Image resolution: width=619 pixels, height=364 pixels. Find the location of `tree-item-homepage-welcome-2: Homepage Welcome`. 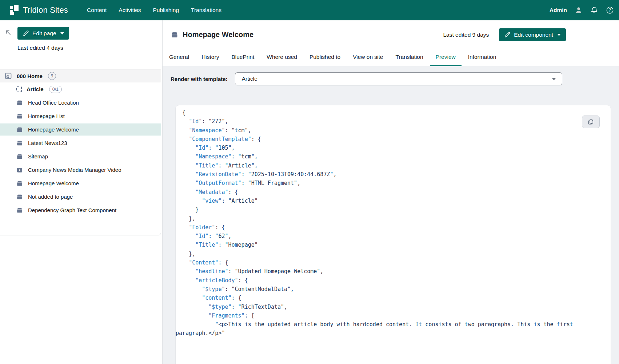

tree-item-homepage-welcome-2: Homepage Welcome is located at coordinates (80, 183).